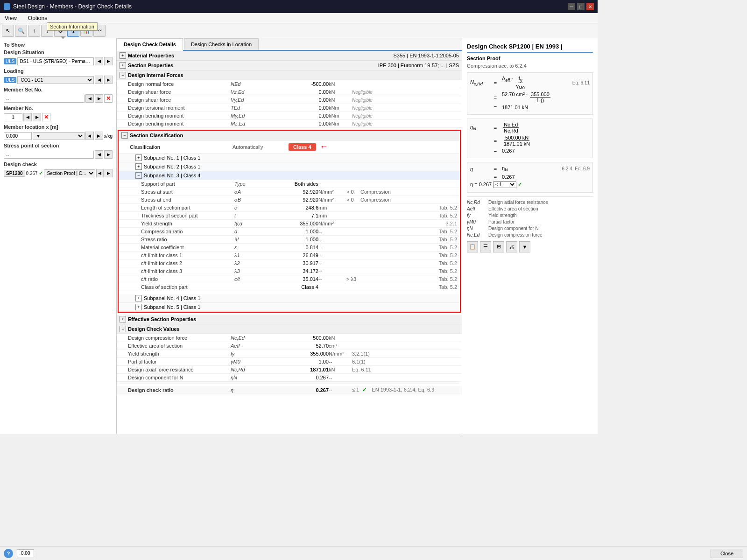 The width and height of the screenshot is (747, 560). Describe the element at coordinates (46, 117) in the screenshot. I see `member-clear-btn: ✕` at that location.